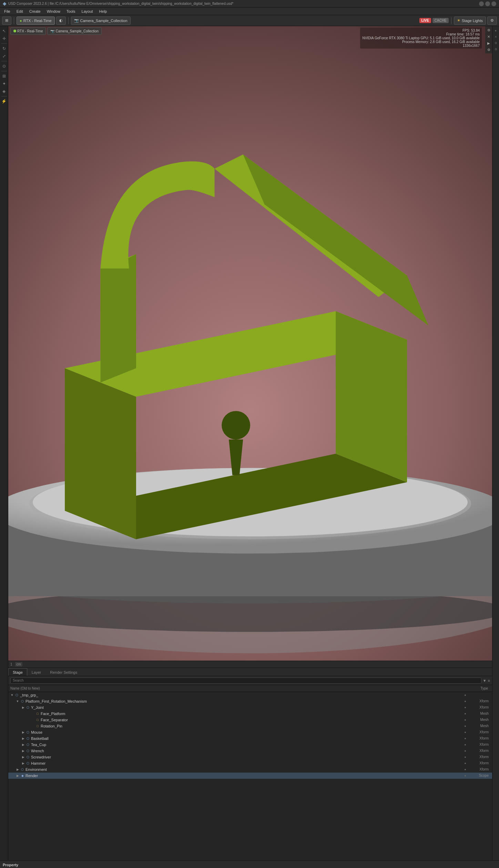 The height and width of the screenshot is (868, 499). What do you see at coordinates (470, 21) in the screenshot?
I see `stage-lights-button: ☀ Stage Lights` at bounding box center [470, 21].